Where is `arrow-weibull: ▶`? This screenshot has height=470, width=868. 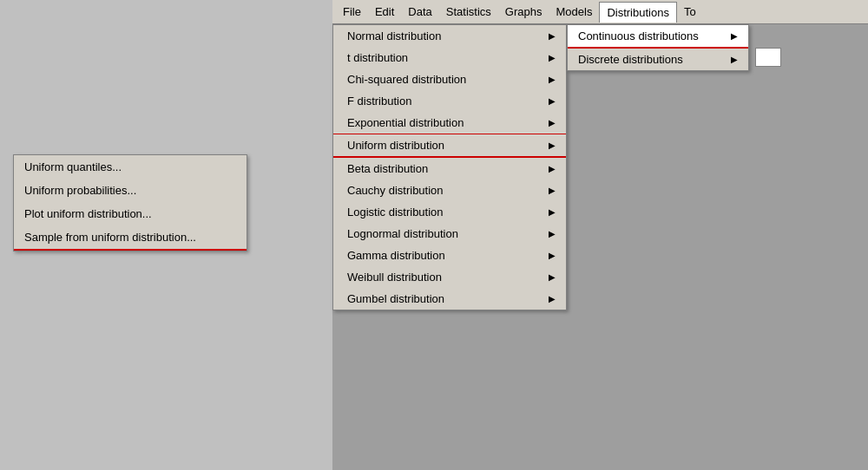
arrow-weibull: ▶ is located at coordinates (552, 277).